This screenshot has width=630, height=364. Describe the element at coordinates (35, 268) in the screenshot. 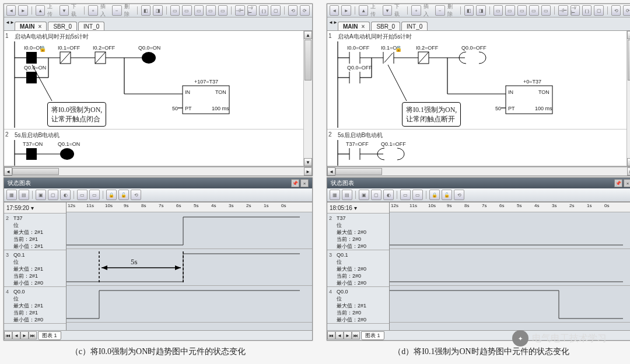

I see `trend-var-row: 3 Q0.1位 最大值：2#1当前：2#1最小值：2#0` at that location.